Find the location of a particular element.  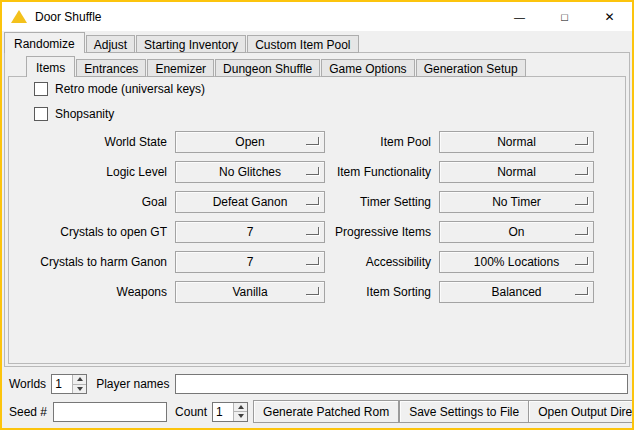

dropdown-value: Open is located at coordinates (250, 142).